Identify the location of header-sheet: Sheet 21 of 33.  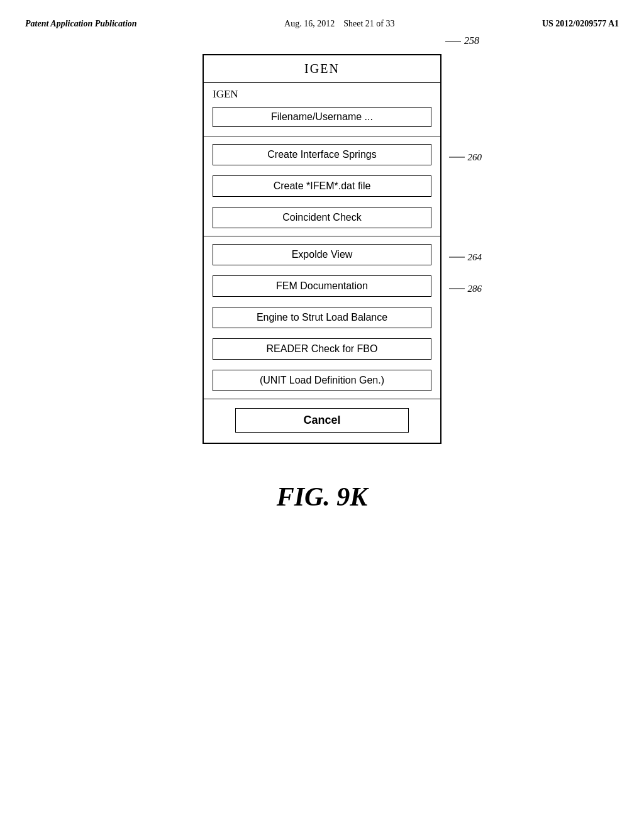
(369, 24).